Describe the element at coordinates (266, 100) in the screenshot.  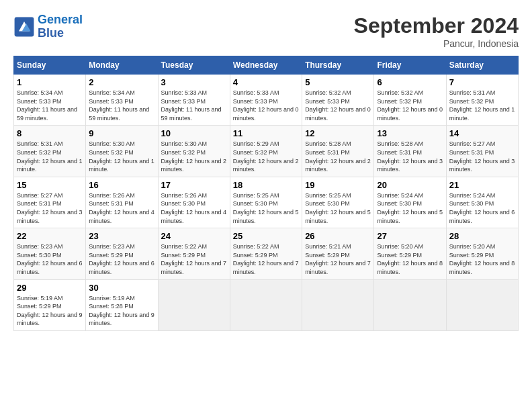
I see `calendar-week-row: 1Sunrise: 5:34 AM Sunset: 5:33 PM Daylig…` at that location.